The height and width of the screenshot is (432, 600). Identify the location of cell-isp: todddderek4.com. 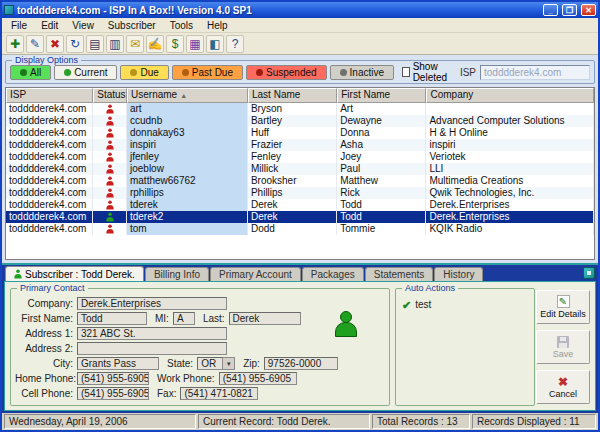
(50, 121).